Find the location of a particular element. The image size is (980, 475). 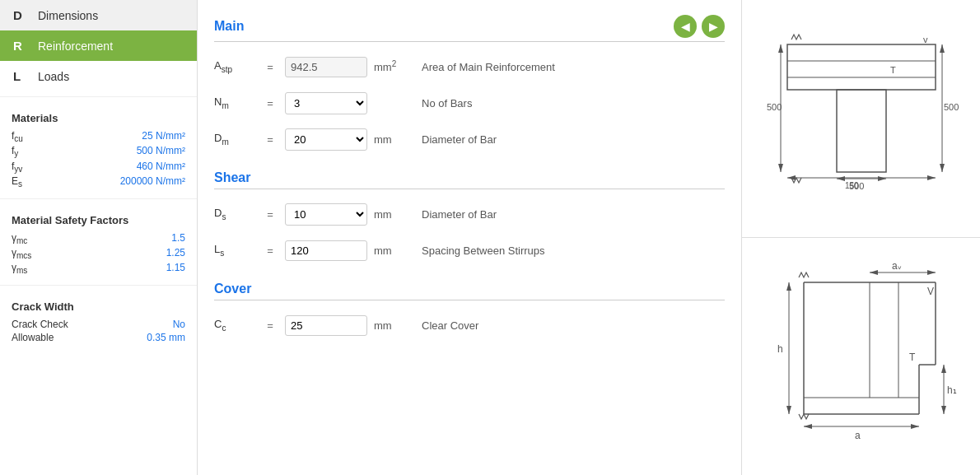

nav-label-dimensions: Dimensions is located at coordinates (68, 16).